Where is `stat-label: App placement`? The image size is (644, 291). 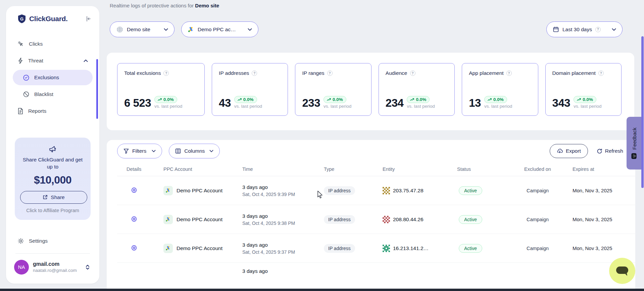
stat-label: App placement is located at coordinates (486, 73).